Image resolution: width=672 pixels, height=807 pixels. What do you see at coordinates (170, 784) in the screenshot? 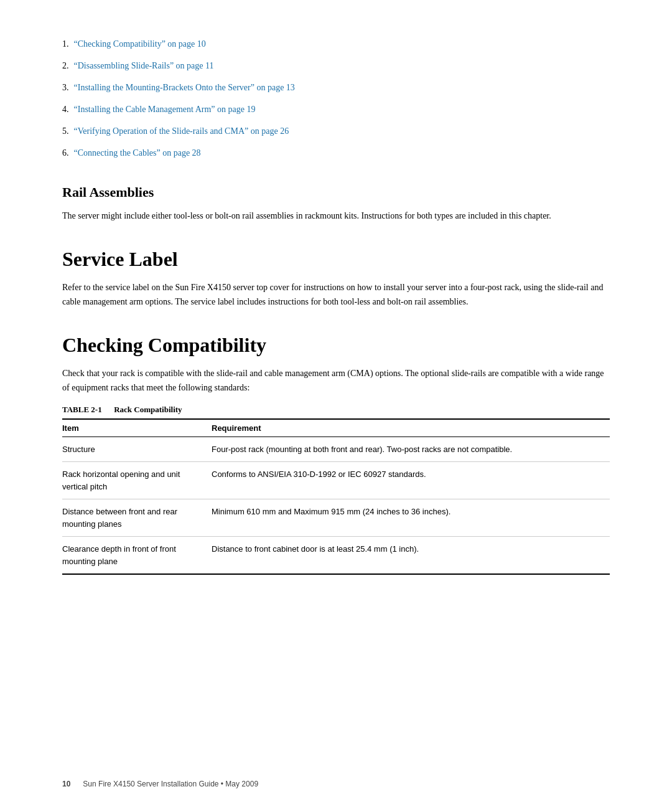
I see `footer-text: Sun Fire X4150 Server Installation Guide…` at bounding box center [170, 784].